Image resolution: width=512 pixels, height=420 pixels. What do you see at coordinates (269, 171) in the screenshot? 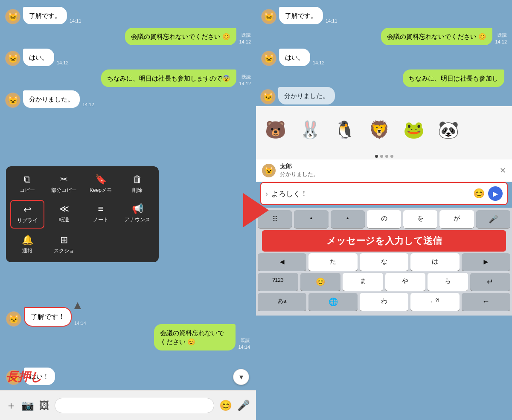
I see `reply-avatar: 🐱` at bounding box center [269, 171].